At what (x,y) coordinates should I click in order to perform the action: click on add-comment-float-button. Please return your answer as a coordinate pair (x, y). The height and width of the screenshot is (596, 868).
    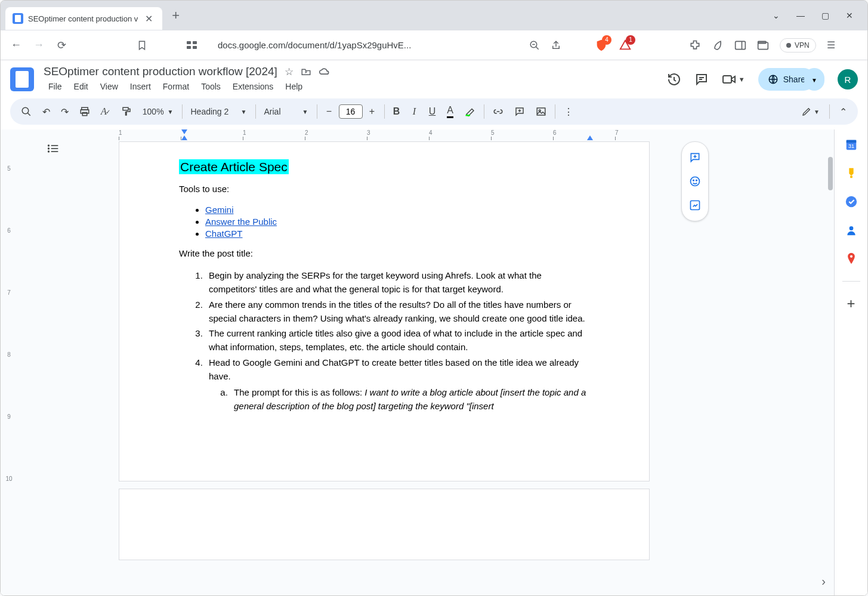
    Looking at the image, I should click on (695, 158).